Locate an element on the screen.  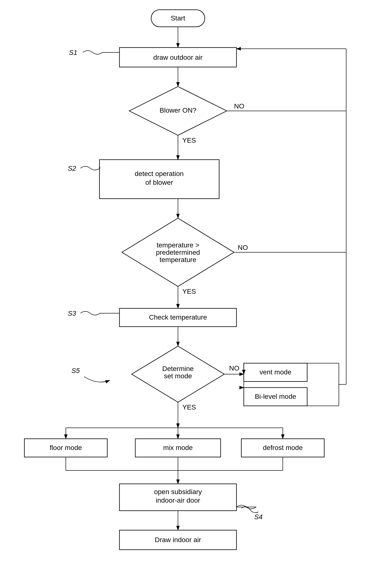
s5-label: S5 is located at coordinates (76, 371).